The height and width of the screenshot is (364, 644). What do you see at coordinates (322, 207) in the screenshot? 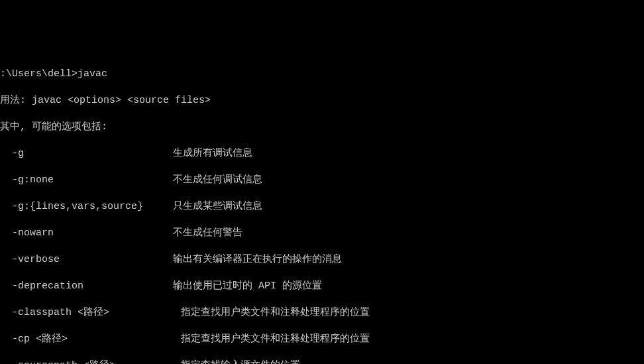
I see `option-line: -g:{lines,vars,source} 只生成某些调试信息` at bounding box center [322, 207].